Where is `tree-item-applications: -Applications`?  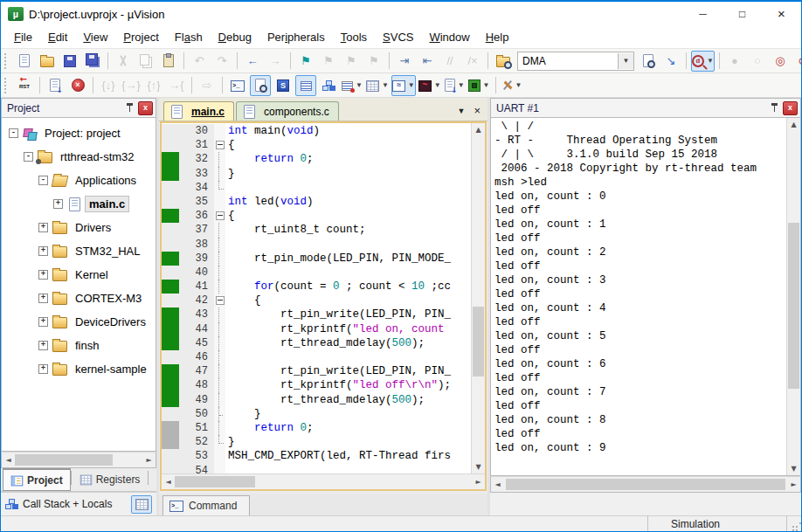 tree-item-applications: -Applications is located at coordinates (79, 180).